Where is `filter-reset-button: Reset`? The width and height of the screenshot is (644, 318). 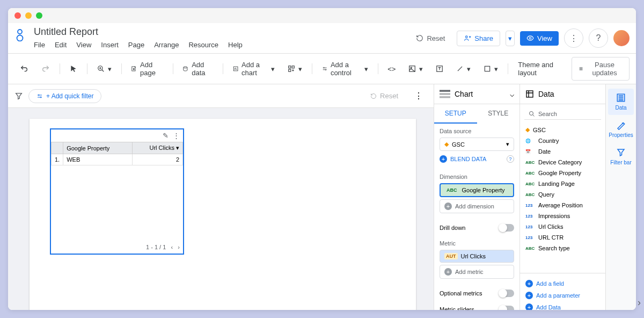 filter-reset-button: Reset is located at coordinates (384, 96).